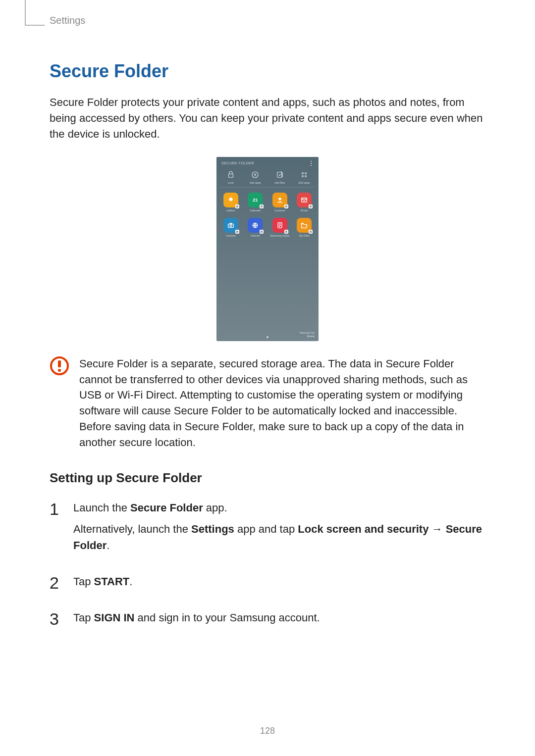 The width and height of the screenshot is (535, 756). What do you see at coordinates (268, 187) in the screenshot?
I see `phone-divider` at bounding box center [268, 187].